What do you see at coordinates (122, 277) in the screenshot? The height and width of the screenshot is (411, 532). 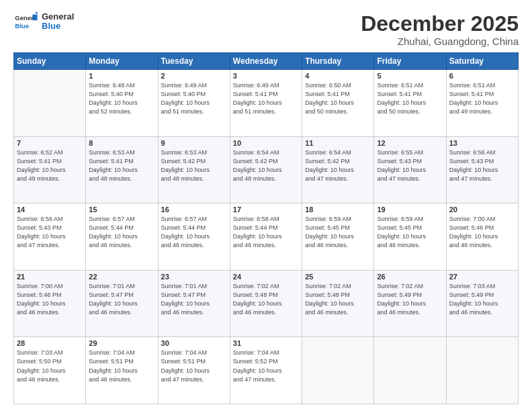 I see `day-number: 22` at bounding box center [122, 277].